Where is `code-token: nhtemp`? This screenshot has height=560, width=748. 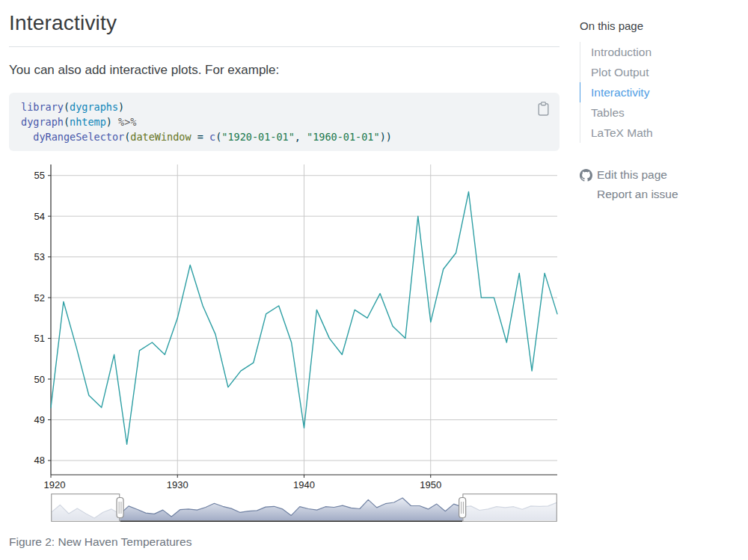 code-token: nhtemp is located at coordinates (88, 122).